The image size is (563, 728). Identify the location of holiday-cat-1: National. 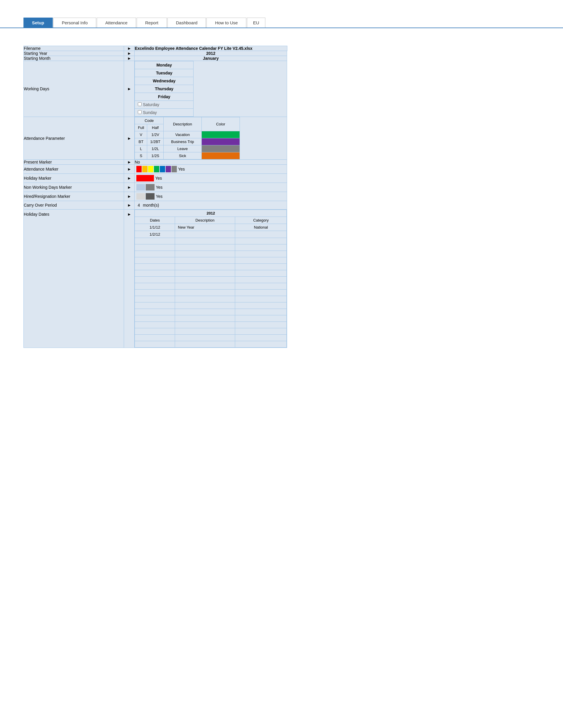
(261, 227).